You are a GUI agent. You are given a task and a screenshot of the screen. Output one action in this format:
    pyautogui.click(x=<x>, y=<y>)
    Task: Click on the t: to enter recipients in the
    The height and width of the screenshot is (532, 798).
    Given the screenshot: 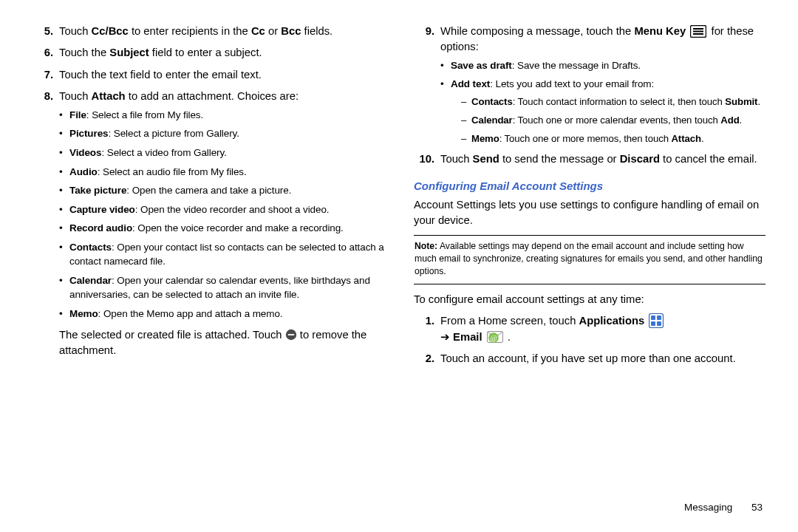 What is the action you would take?
    pyautogui.click(x=190, y=31)
    